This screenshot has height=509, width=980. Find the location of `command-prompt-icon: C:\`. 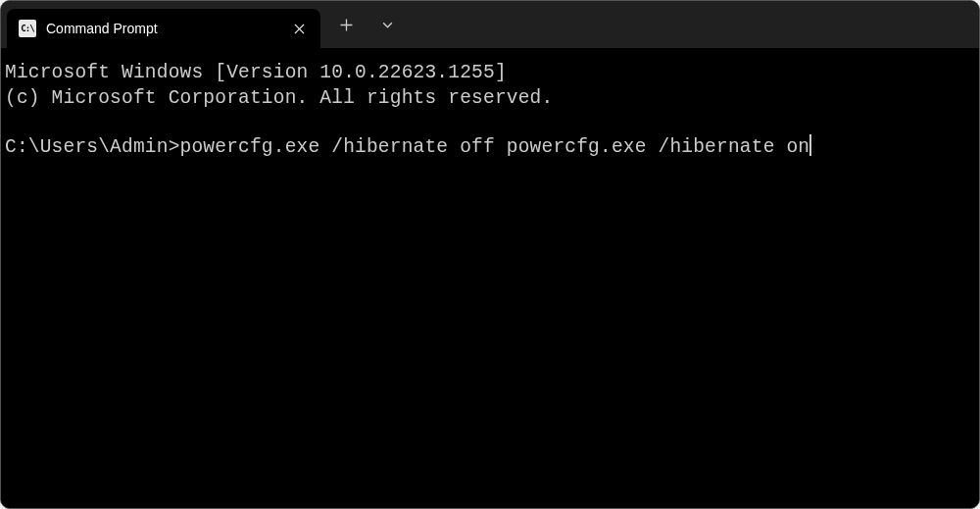

command-prompt-icon: C:\ is located at coordinates (27, 28).